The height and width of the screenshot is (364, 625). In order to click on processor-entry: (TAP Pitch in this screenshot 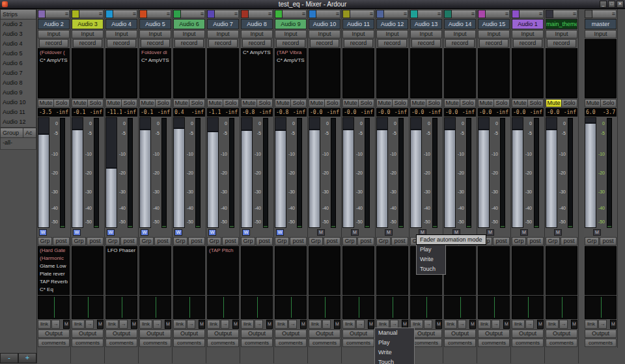, I will do `click(223, 251)`.